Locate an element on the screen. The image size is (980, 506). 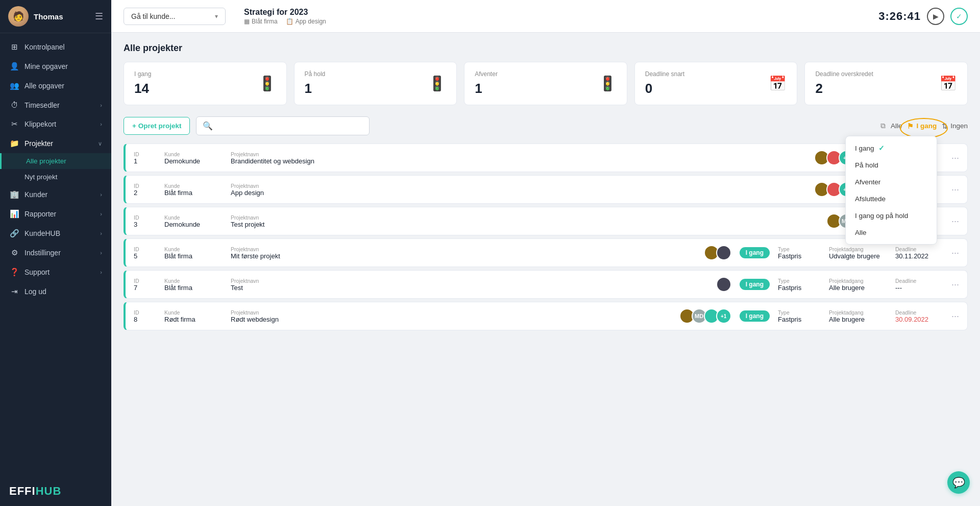
table-row: ID 1 Kunde Demokunde Projektnavn Brandid… is located at coordinates (546, 158).